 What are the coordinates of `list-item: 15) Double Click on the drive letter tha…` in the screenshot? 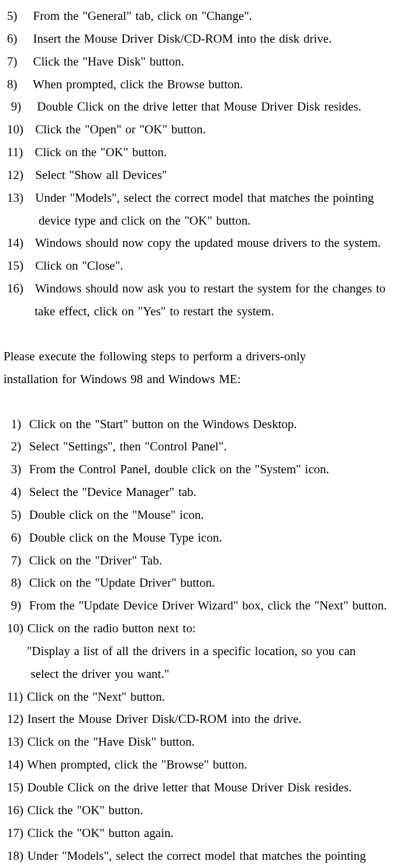 It's located at (209, 787).